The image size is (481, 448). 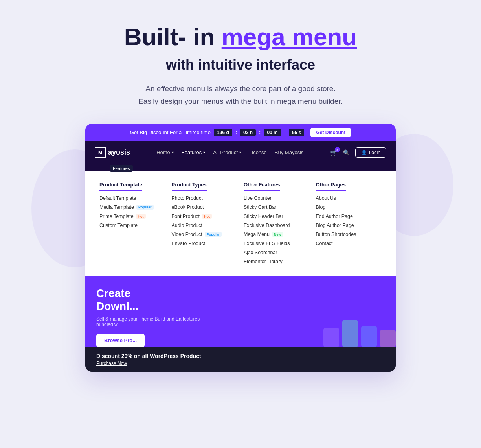 I want to click on col-title-product-types: Product Types, so click(x=189, y=186).